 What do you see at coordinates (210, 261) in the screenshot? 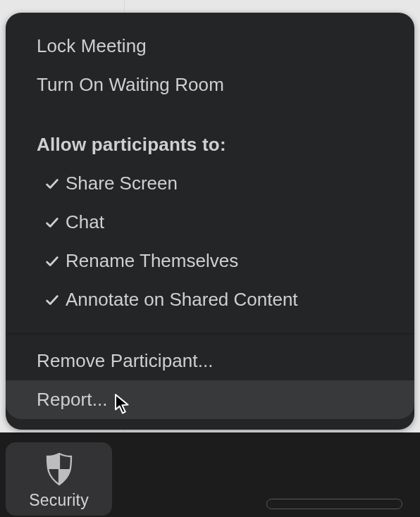
I see `permission-rename: Rename Themselves` at bounding box center [210, 261].